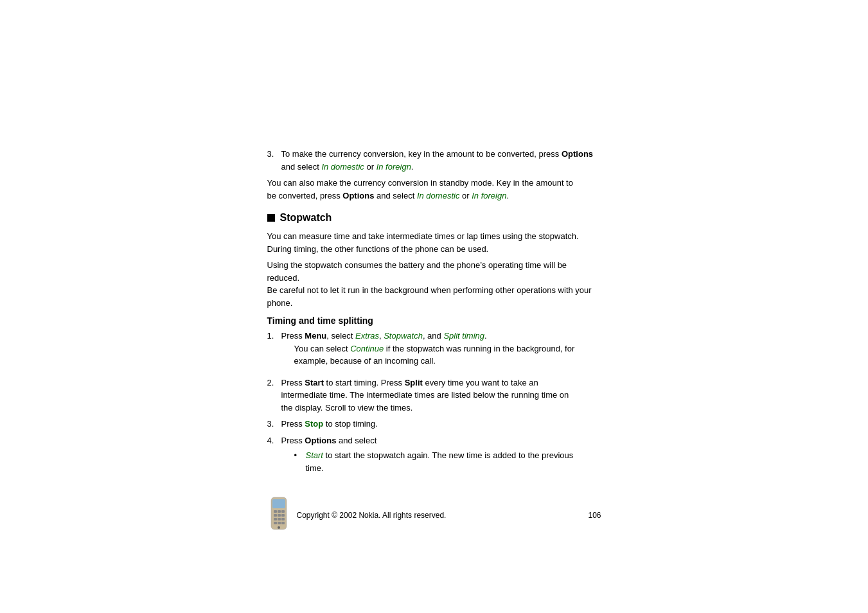 This screenshot has width=868, height=613. What do you see at coordinates (414, 383) in the screenshot?
I see `step2-split: Split` at bounding box center [414, 383].